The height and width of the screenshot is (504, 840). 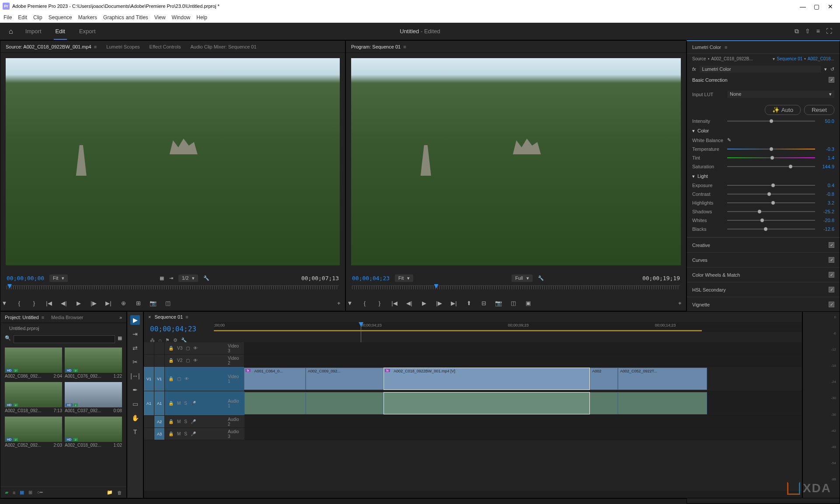 What do you see at coordinates (394, 303) in the screenshot?
I see `goto-in-icon: |◀` at bounding box center [394, 303].